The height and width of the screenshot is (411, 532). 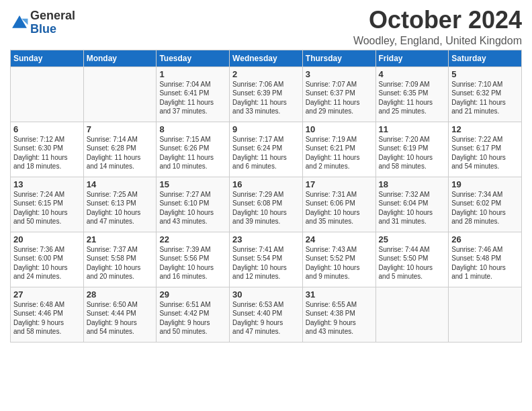 I want to click on day-number: 24, so click(x=339, y=239).